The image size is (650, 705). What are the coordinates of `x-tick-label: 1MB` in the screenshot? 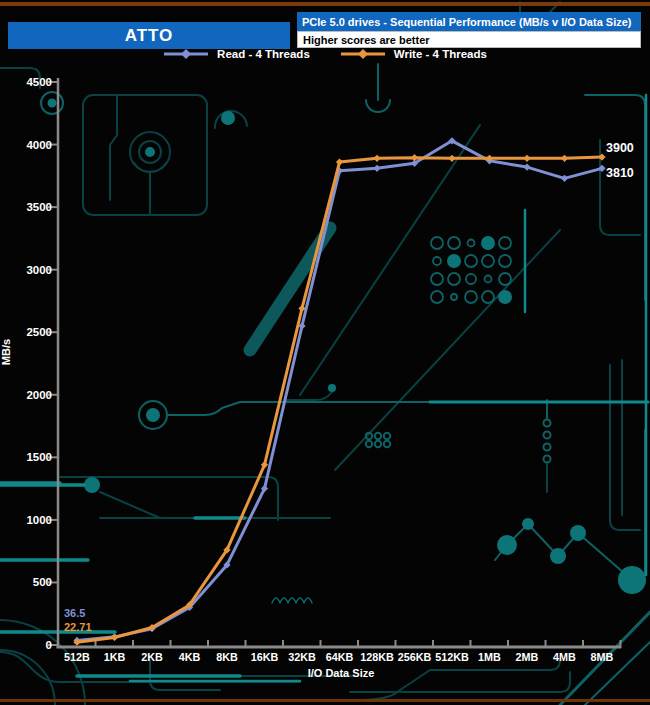 It's located at (490, 657).